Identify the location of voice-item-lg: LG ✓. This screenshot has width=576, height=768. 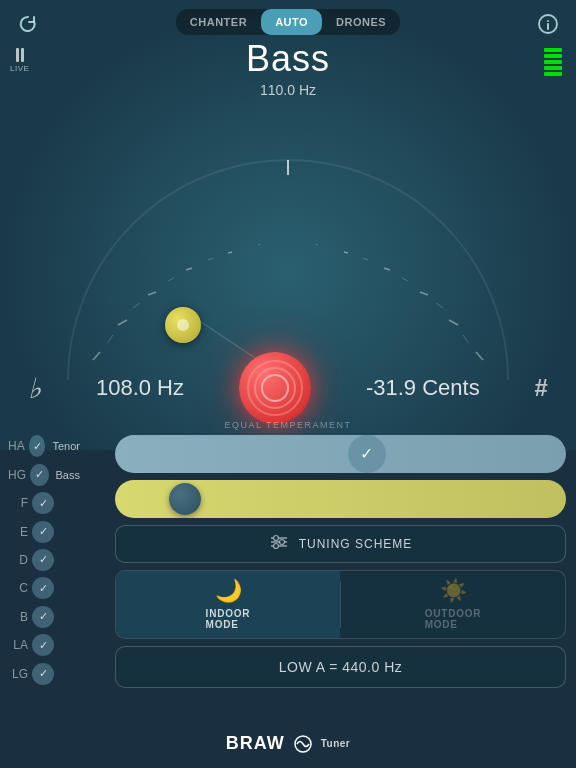
(40, 674).